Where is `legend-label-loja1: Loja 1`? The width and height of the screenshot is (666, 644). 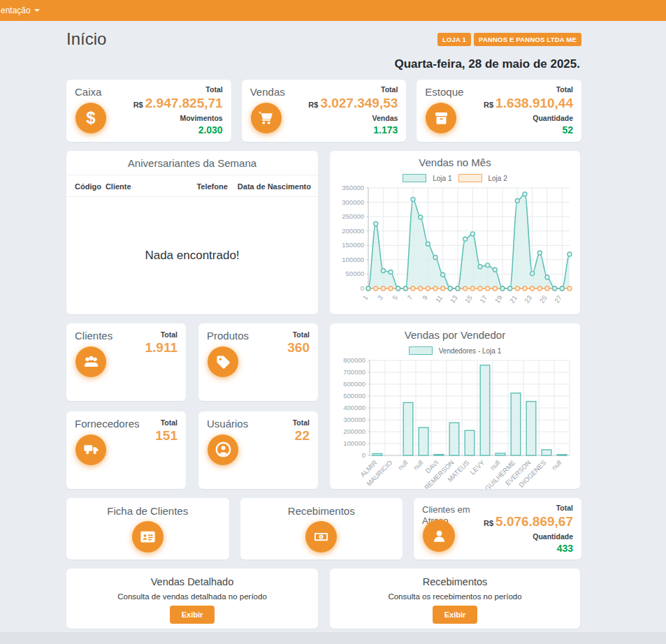
legend-label-loja1: Loja 1 is located at coordinates (442, 179).